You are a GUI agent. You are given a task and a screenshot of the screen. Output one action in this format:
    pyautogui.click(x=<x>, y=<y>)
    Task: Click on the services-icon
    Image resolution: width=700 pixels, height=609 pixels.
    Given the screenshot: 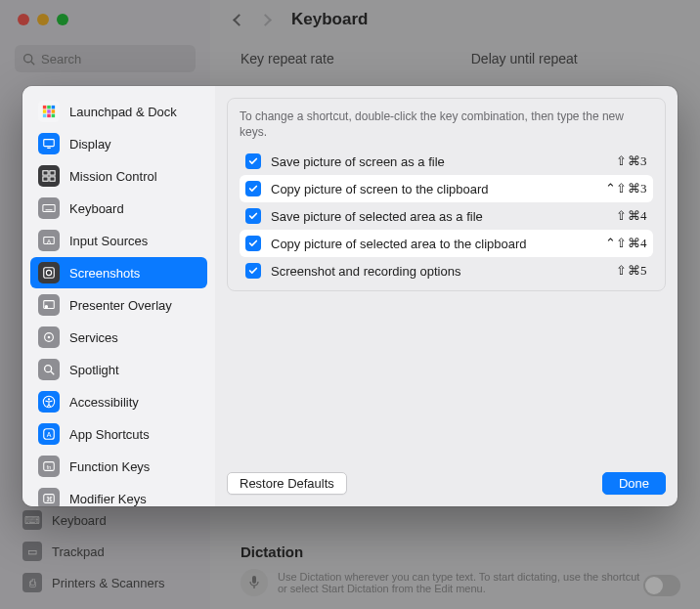 What is the action you would take?
    pyautogui.click(x=49, y=337)
    